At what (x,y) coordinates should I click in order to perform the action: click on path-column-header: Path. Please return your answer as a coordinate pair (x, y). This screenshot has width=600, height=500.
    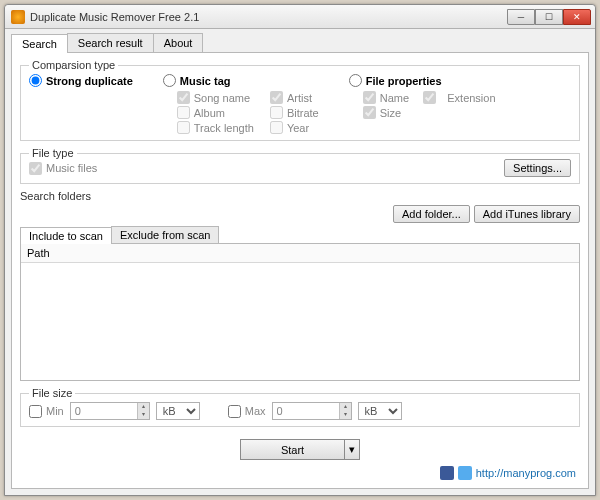
    Looking at the image, I should click on (300, 254).